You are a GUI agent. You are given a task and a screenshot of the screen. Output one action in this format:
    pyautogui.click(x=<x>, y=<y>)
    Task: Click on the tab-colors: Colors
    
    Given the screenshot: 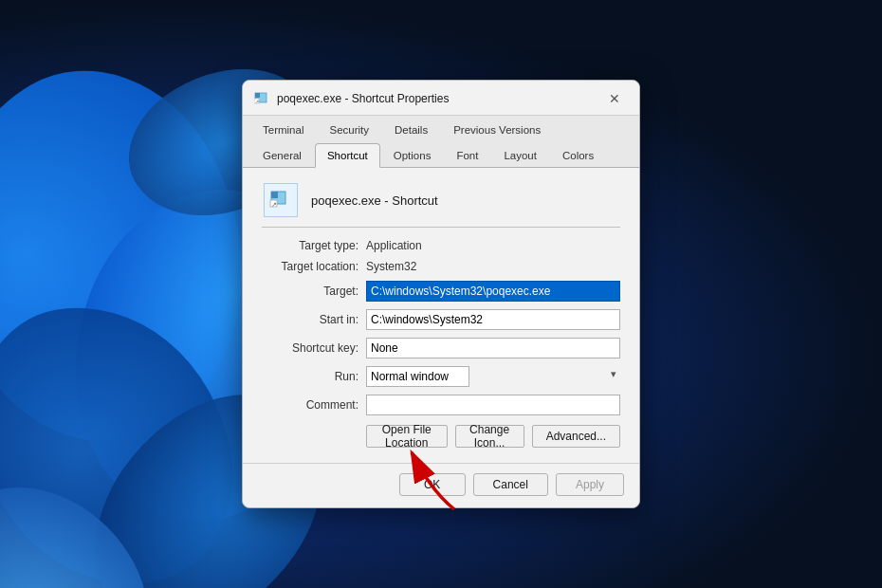 What is the action you would take?
    pyautogui.click(x=579, y=156)
    